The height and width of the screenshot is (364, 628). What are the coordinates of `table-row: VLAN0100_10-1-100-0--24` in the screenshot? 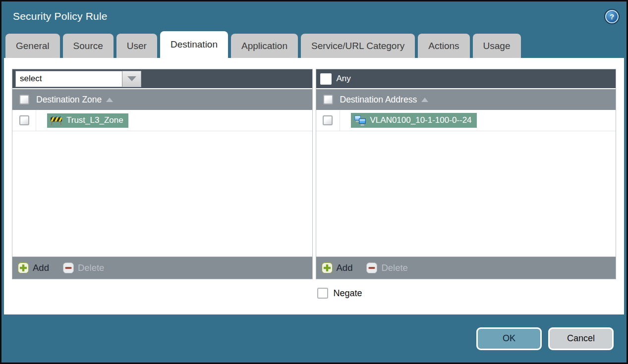 It's located at (466, 121).